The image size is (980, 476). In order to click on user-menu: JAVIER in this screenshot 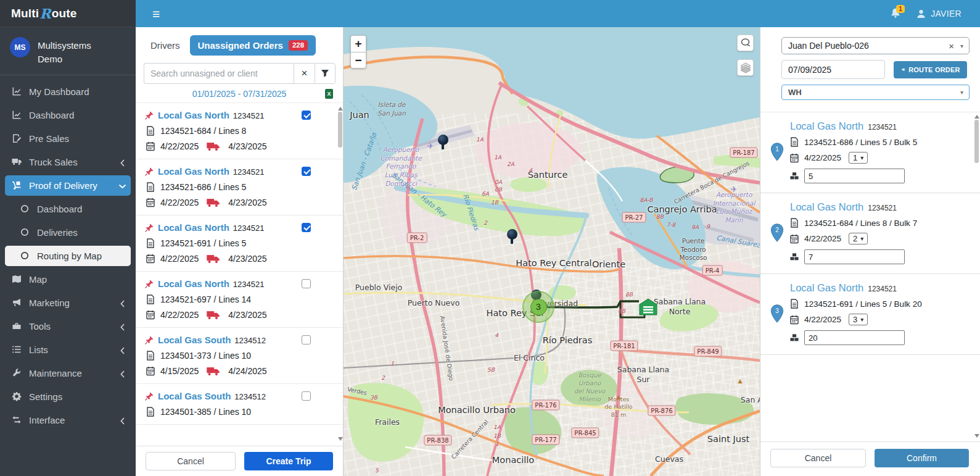, I will do `click(939, 14)`.